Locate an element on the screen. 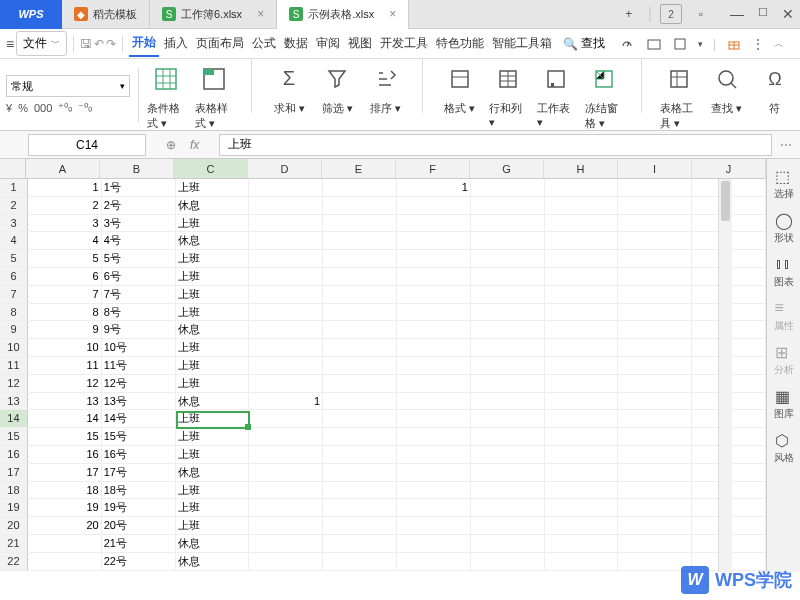 Image resolution: width=800 pixels, height=600 pixels. toolbar-: Σ求和 ▾ is located at coordinates (289, 88).